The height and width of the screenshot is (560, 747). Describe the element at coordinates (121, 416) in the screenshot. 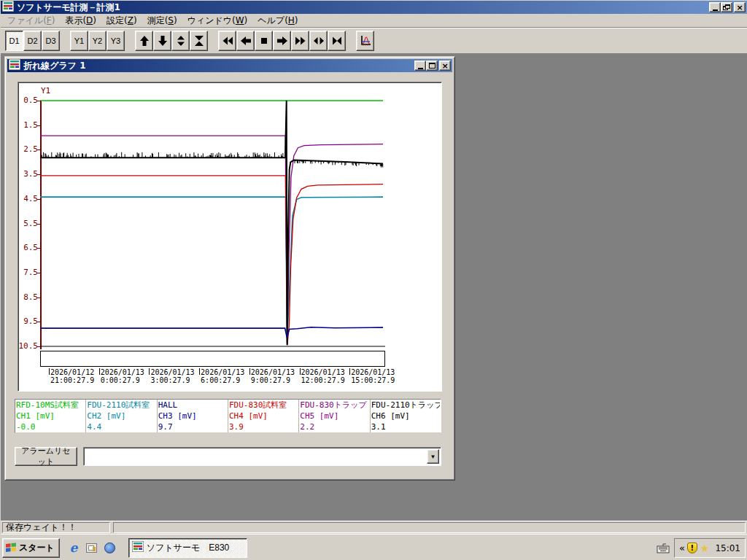

I see `legend-cell-CH2: FDU-2110試料室CH2 [mV]4.4` at that location.